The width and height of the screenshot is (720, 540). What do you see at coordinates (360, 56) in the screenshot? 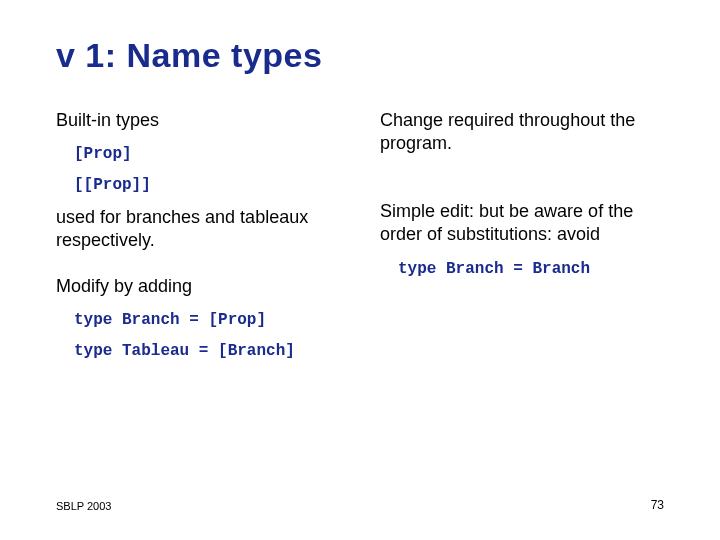
I see `slide-title: v 1: Name types` at bounding box center [360, 56].